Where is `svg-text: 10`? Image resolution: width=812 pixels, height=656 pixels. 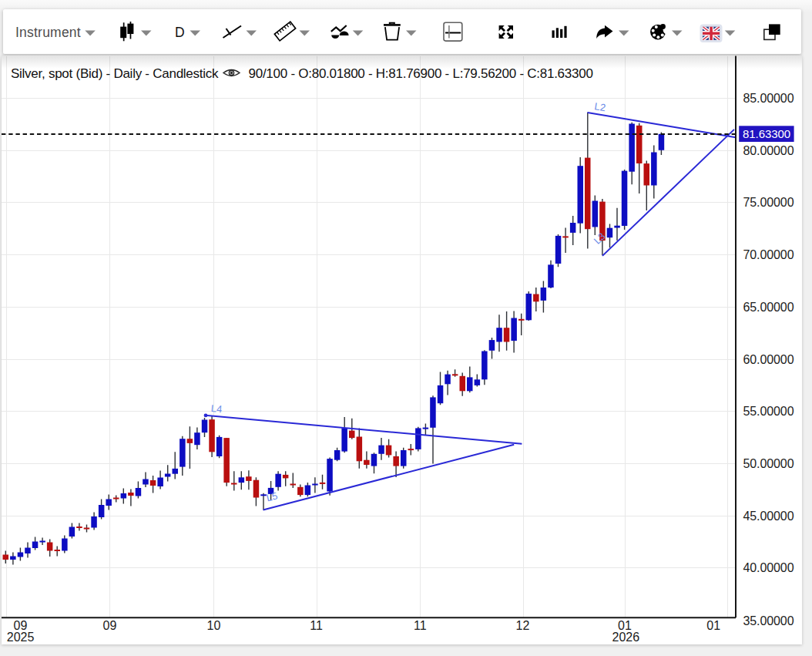 svg-text: 10 is located at coordinates (214, 624).